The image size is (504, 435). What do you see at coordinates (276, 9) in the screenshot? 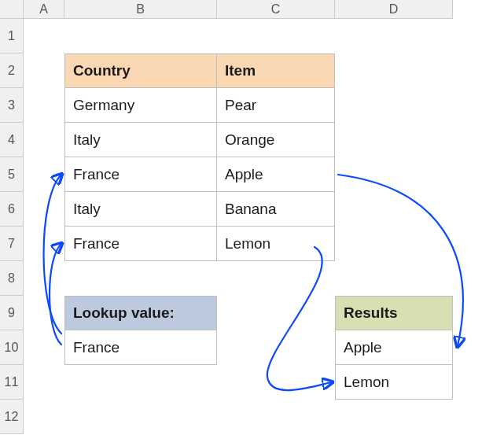
I see `col-header-c: C` at bounding box center [276, 9].